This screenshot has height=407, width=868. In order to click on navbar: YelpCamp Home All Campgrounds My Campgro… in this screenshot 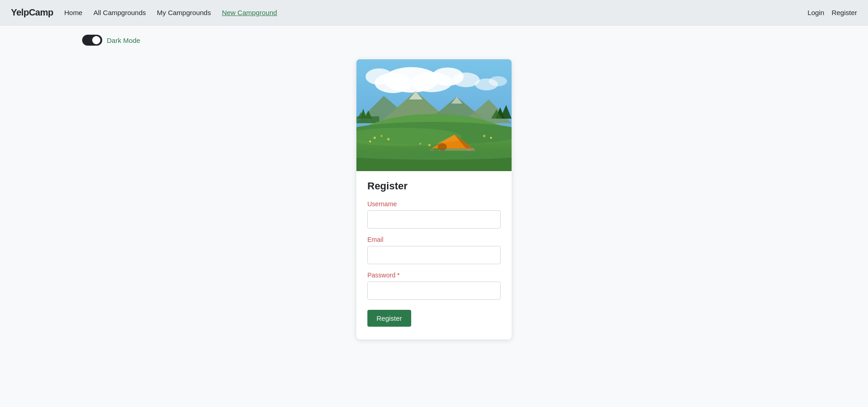, I will do `click(434, 13)`.